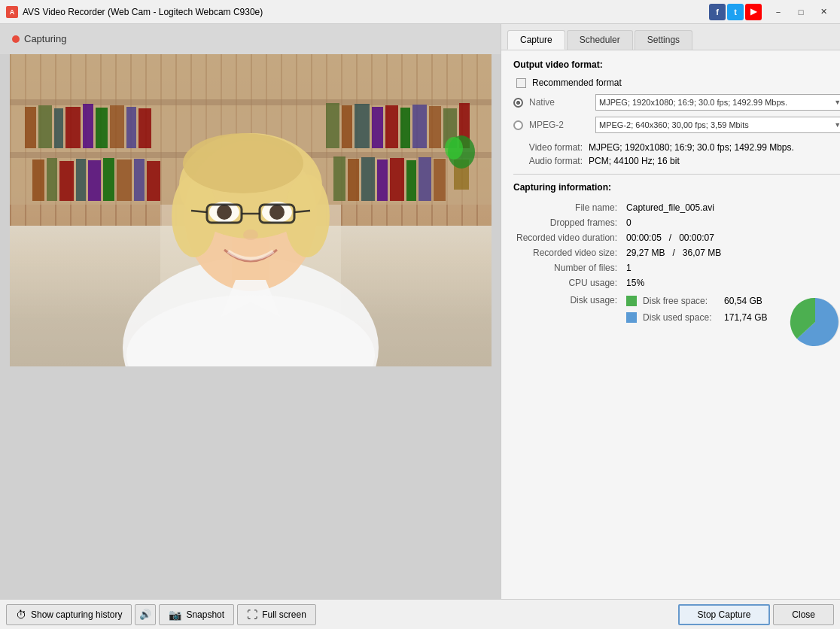 Image resolution: width=840 pixels, height=629 pixels. Describe the element at coordinates (778, 12) in the screenshot. I see `minimize-button: −` at that location.